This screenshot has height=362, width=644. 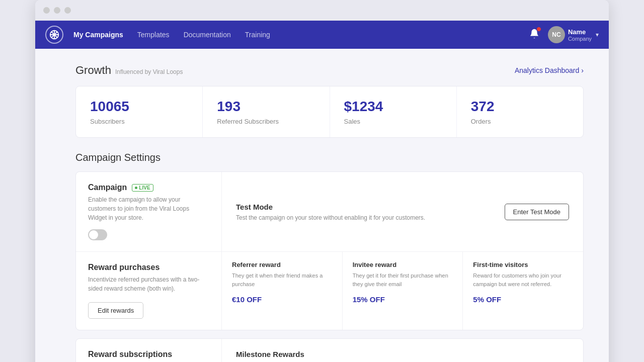 I want to click on user-text: Name Company, so click(x=580, y=35).